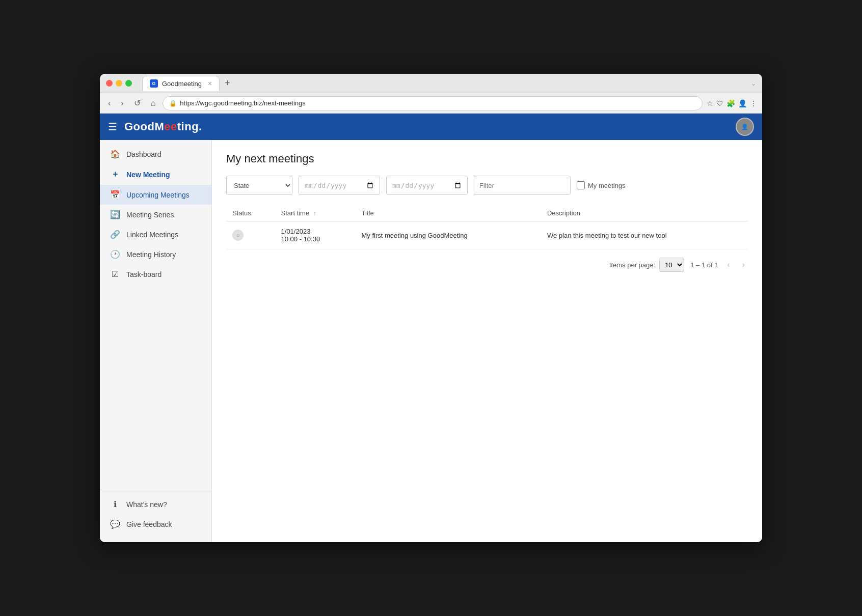 Image resolution: width=862 pixels, height=616 pixels. Describe the element at coordinates (238, 235) in the screenshot. I see `status-icon: ○` at that location.